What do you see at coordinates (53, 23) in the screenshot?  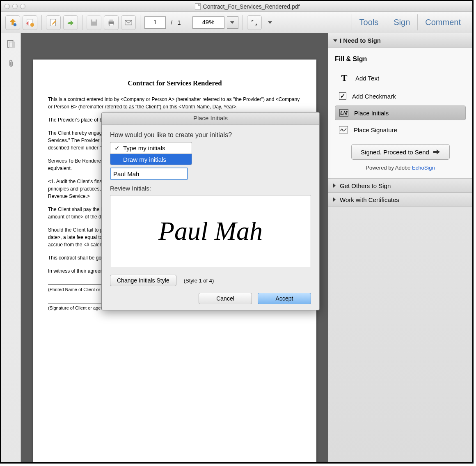 I see `edit-button` at bounding box center [53, 23].